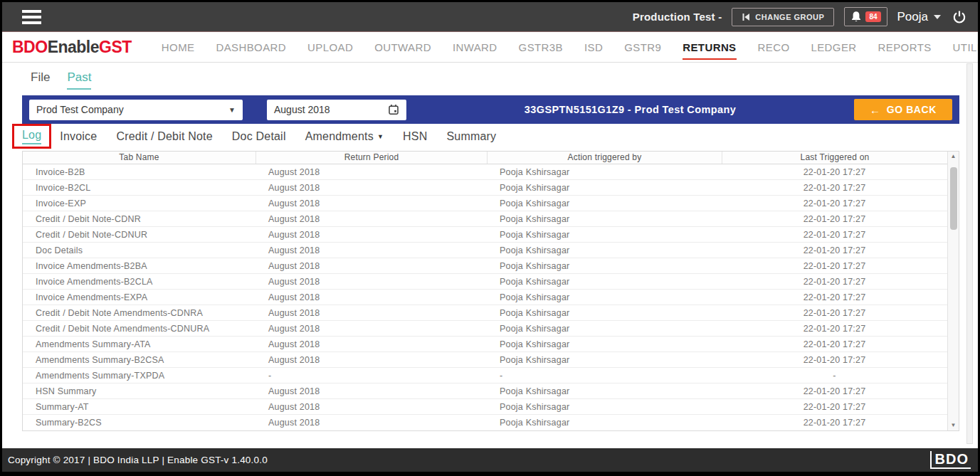  I want to click on column-header-return-period: Return Period, so click(372, 158).